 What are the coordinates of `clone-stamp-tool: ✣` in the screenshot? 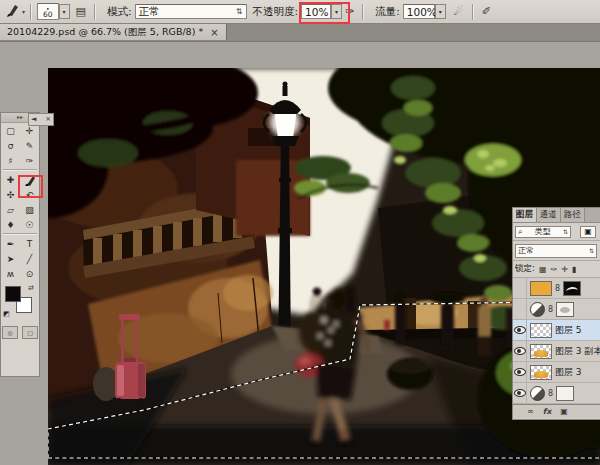 It's located at (10, 194).